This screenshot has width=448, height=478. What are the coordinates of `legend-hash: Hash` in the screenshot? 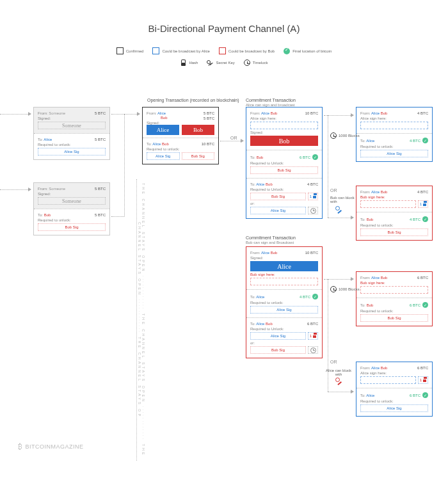 It's located at (193, 63).